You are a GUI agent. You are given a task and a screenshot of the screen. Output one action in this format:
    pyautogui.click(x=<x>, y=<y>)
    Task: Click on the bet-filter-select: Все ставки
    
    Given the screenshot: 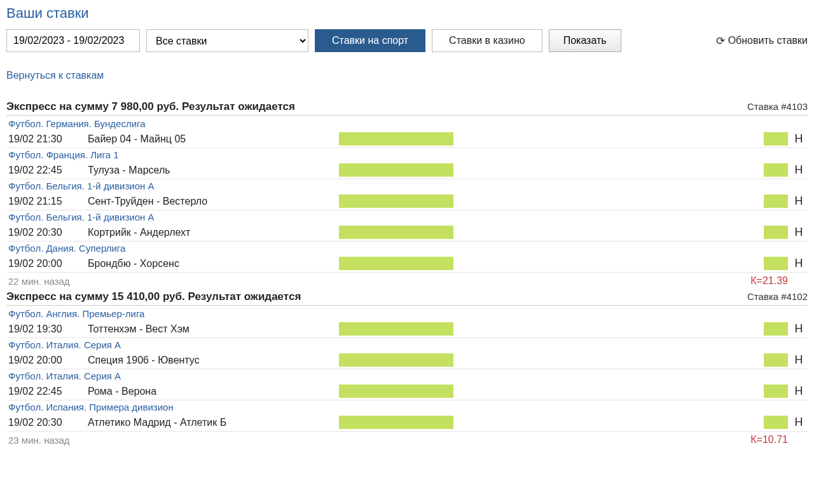 What is the action you would take?
    pyautogui.click(x=228, y=41)
    